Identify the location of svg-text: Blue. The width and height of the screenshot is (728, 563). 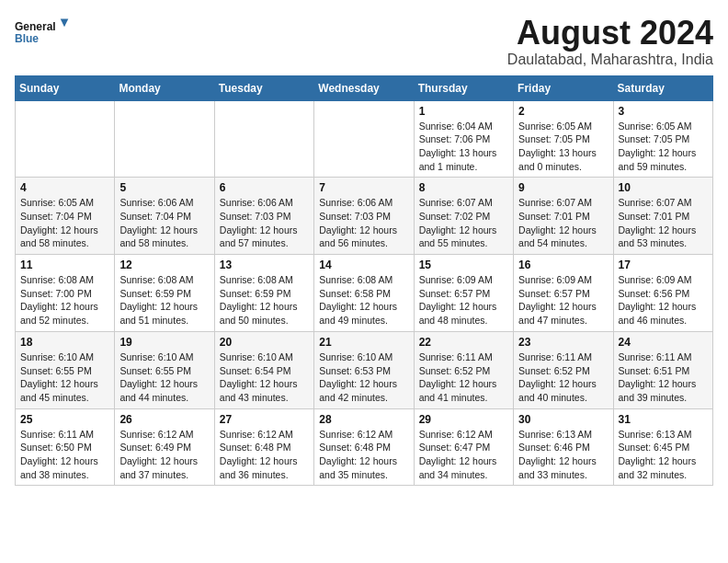
(27, 39).